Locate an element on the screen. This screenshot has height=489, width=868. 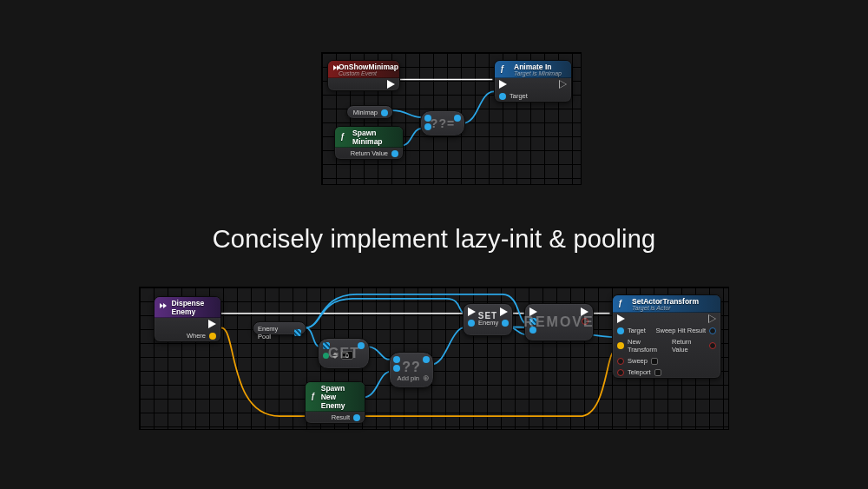
data-in-pin is located at coordinates (471, 323).